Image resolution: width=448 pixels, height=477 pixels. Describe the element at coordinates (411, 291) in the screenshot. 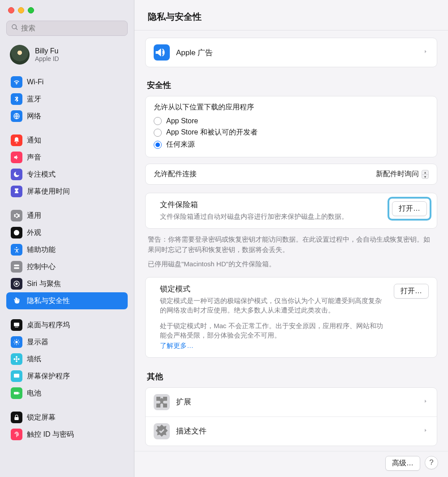

I see `lockdown-open-button: 打开…` at that location.